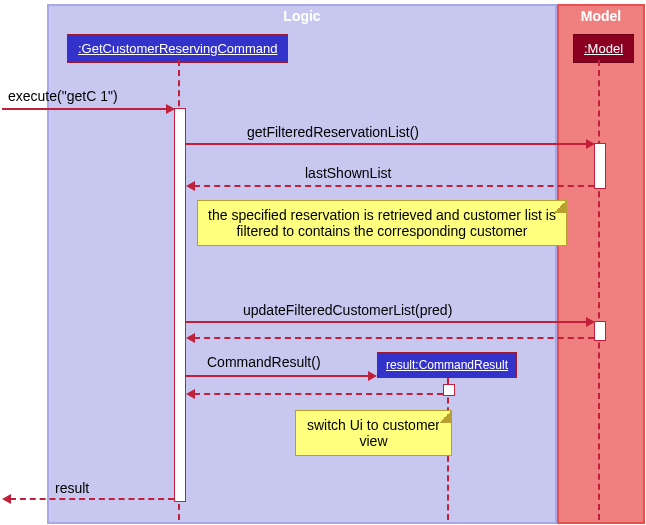 This screenshot has height=525, width=646. Describe the element at coordinates (178, 48) in the screenshot. I see `command-participant: :GetCustomerReservingCommand` at that location.